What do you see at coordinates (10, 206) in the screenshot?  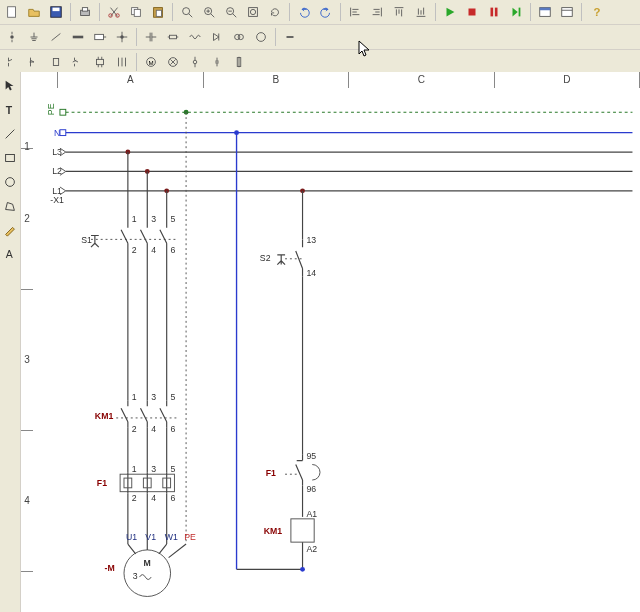 I see `polygon-icon` at bounding box center [10, 206].